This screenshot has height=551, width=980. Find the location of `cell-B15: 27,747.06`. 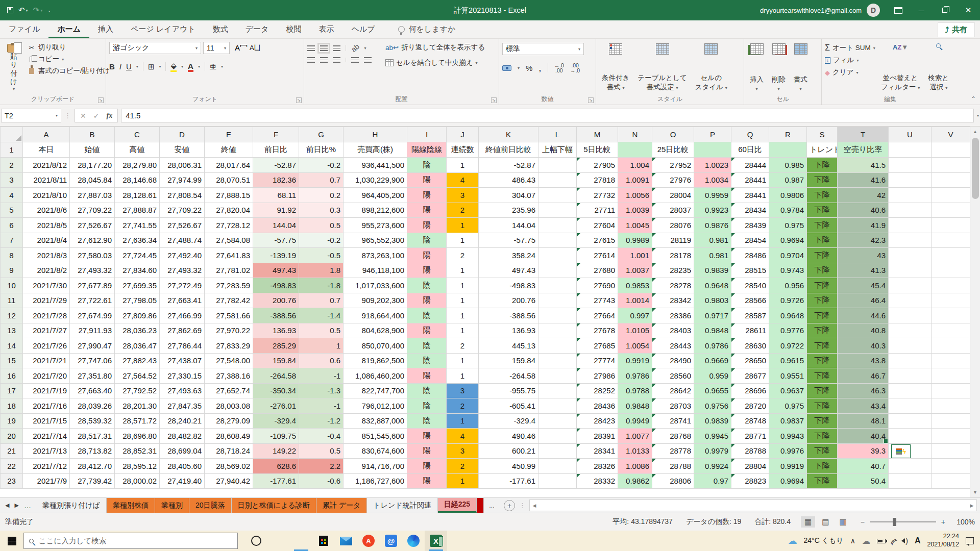

cell-B15: 27,747.06 is located at coordinates (92, 361).